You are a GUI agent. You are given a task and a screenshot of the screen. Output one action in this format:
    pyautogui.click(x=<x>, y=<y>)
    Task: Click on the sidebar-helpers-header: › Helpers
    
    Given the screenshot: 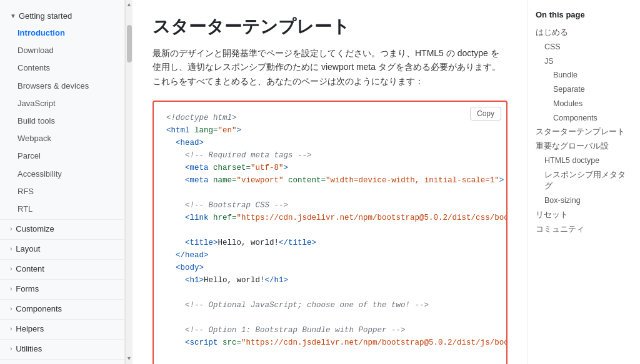 What is the action you would take?
    pyautogui.click(x=62, y=328)
    